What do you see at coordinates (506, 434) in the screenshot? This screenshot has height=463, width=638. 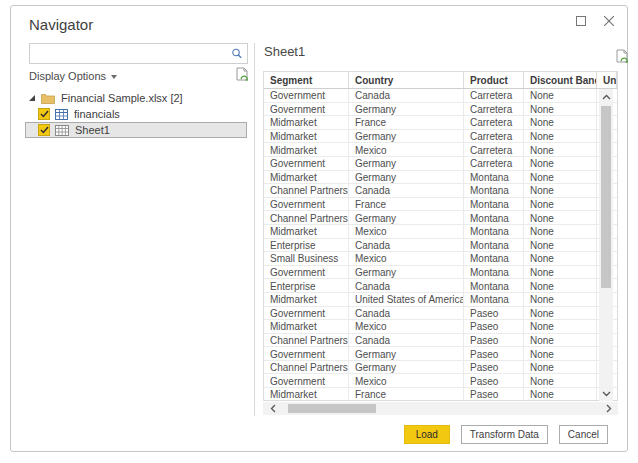 I see `dialog-footer: Load Transform Data Cancel` at bounding box center [506, 434].